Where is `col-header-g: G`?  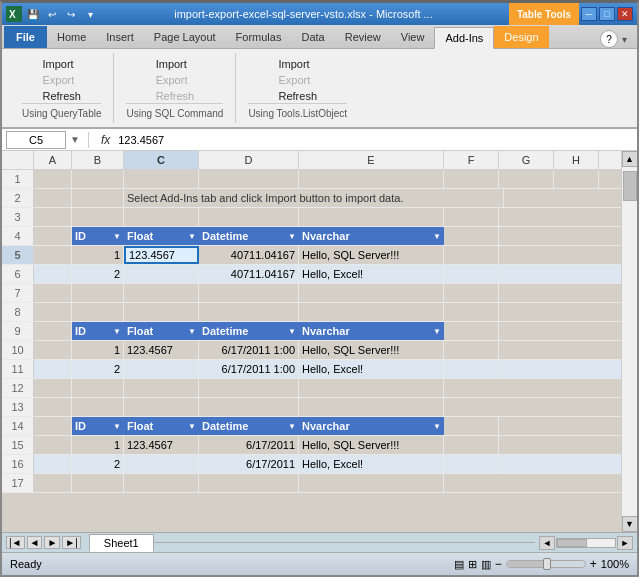 col-header-g: G is located at coordinates (526, 160).